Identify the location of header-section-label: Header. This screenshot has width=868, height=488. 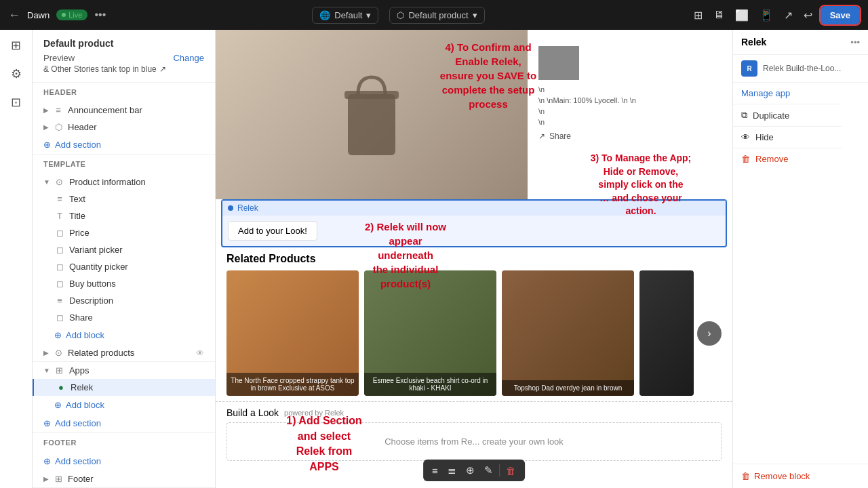
(123, 92).